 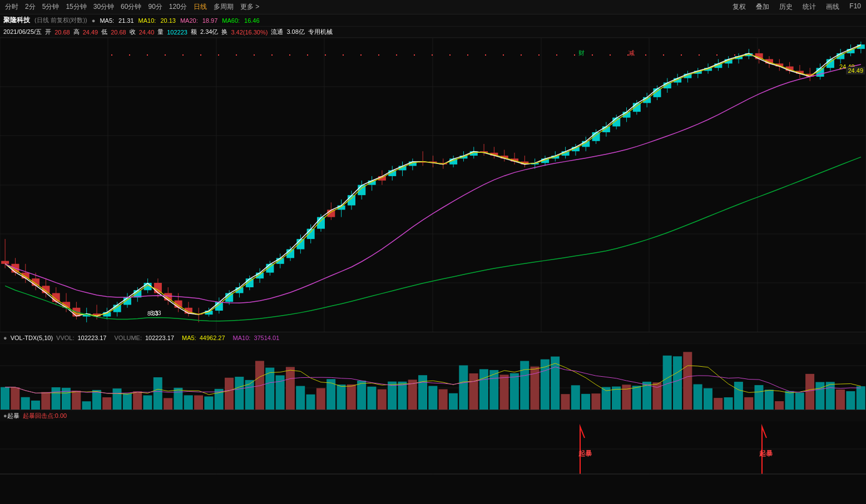 I want to click on tb-btn-5min: 5分钟, so click(x=51, y=7).